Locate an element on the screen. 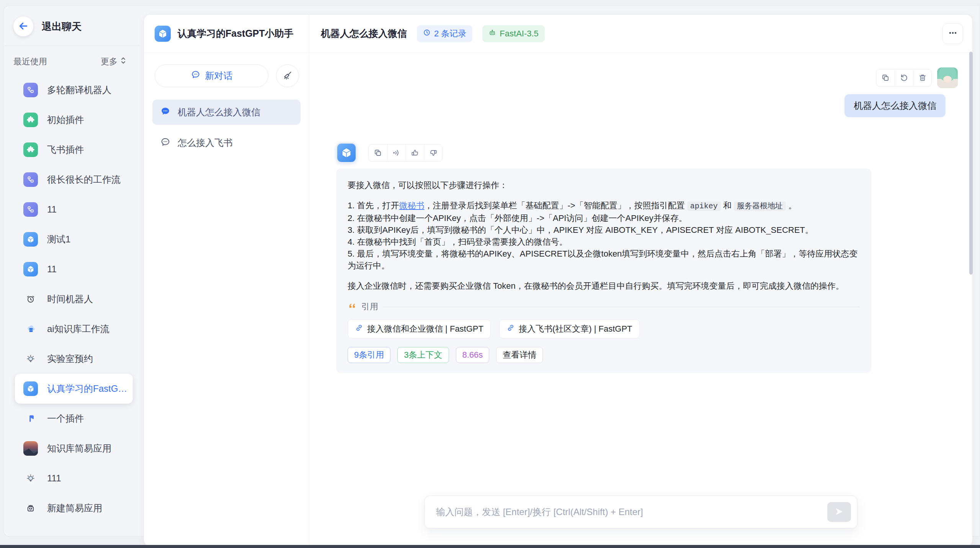  bulb-icon is located at coordinates (31, 478).